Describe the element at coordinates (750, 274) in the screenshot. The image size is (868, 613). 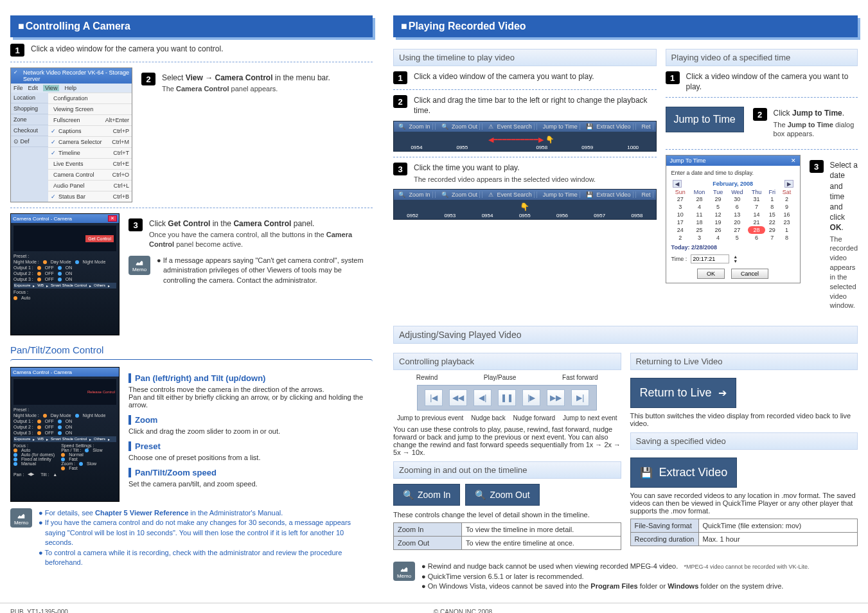
I see `cancel-button: Cancel` at that location.